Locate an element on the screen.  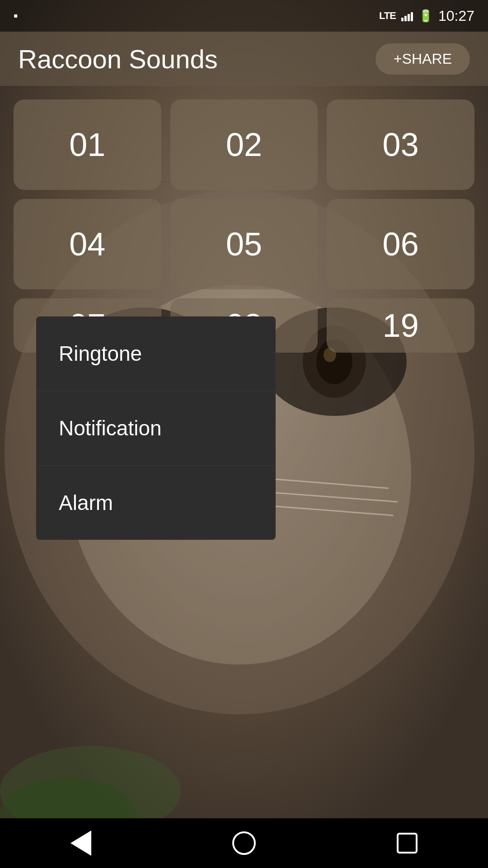
sound-button-01: 01 is located at coordinates (88, 145).